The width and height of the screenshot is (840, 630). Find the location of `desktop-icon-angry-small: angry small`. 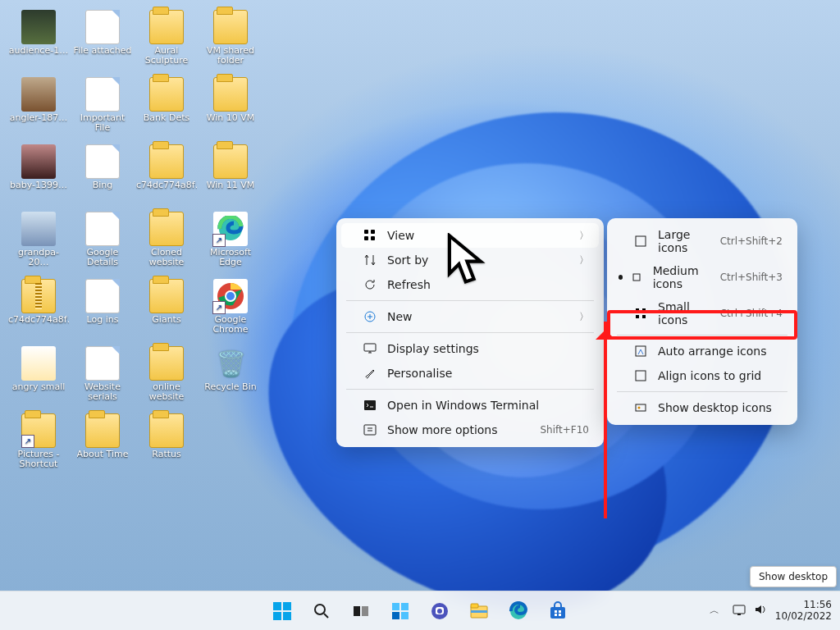

desktop-icon-angry-small: angry small is located at coordinates (39, 376).